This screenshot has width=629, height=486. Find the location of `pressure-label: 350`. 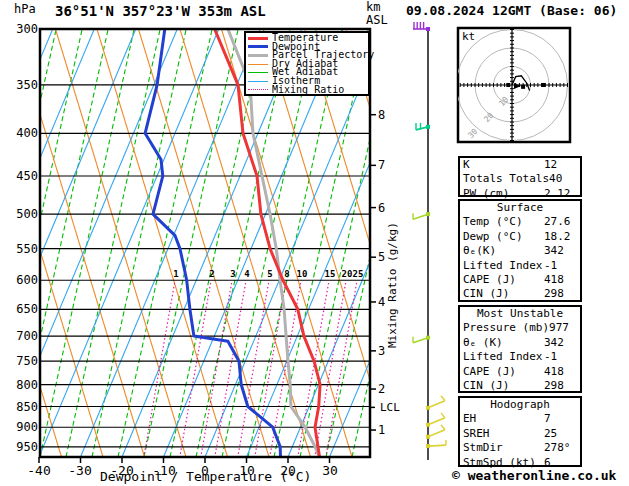

pressure-label: 350 is located at coordinates (24, 85).